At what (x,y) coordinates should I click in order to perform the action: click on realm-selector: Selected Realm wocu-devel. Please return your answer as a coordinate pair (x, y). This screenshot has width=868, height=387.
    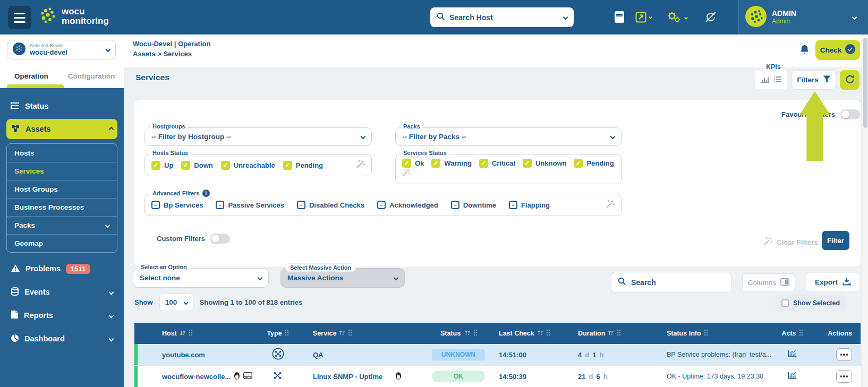
    Looking at the image, I should click on (62, 50).